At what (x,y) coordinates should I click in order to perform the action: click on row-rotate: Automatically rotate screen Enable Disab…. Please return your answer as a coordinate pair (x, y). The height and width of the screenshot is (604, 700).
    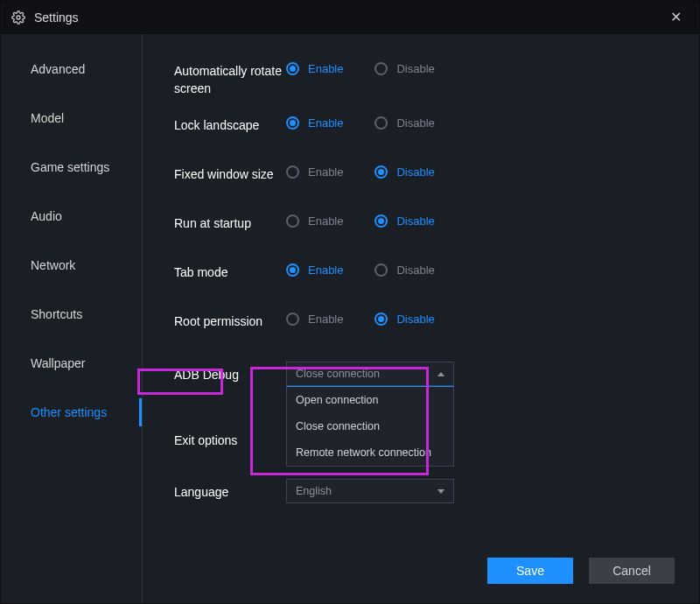
    Looking at the image, I should click on (437, 79).